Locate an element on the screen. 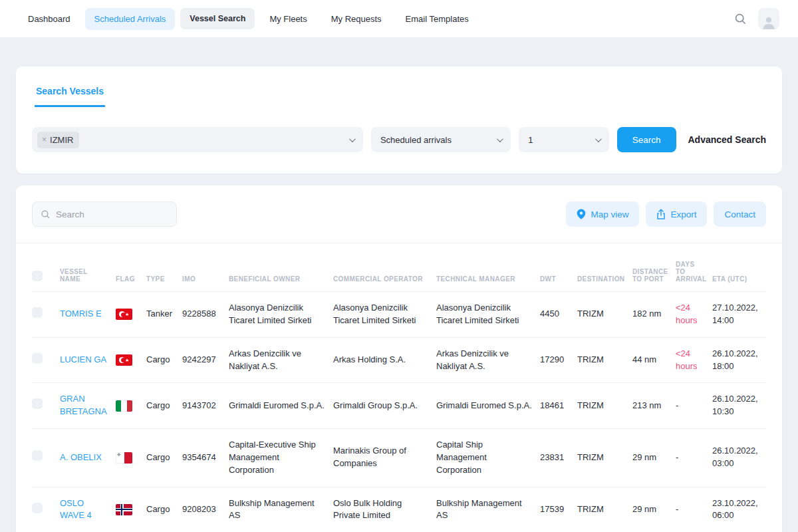 This screenshot has width=798, height=532. beneficial-owner: Capital-Executive Ship Management Corpor… is located at coordinates (281, 458).